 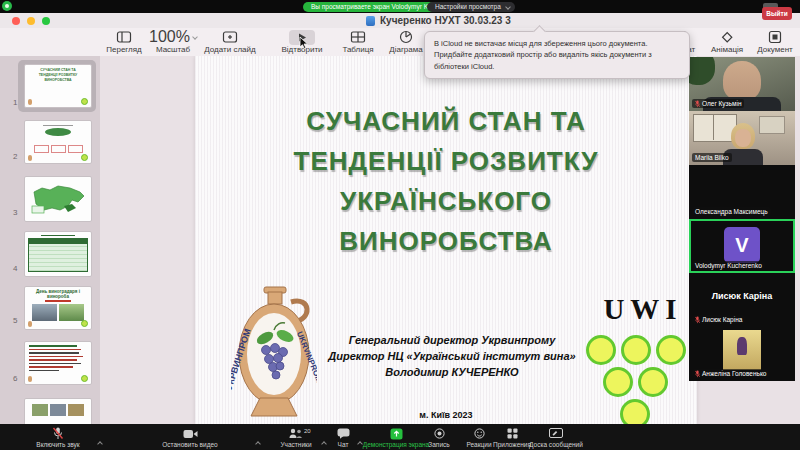 What do you see at coordinates (742, 192) in the screenshot?
I see `video-tile-oleksandra-maksymets: Олександра Максимець` at bounding box center [742, 192].